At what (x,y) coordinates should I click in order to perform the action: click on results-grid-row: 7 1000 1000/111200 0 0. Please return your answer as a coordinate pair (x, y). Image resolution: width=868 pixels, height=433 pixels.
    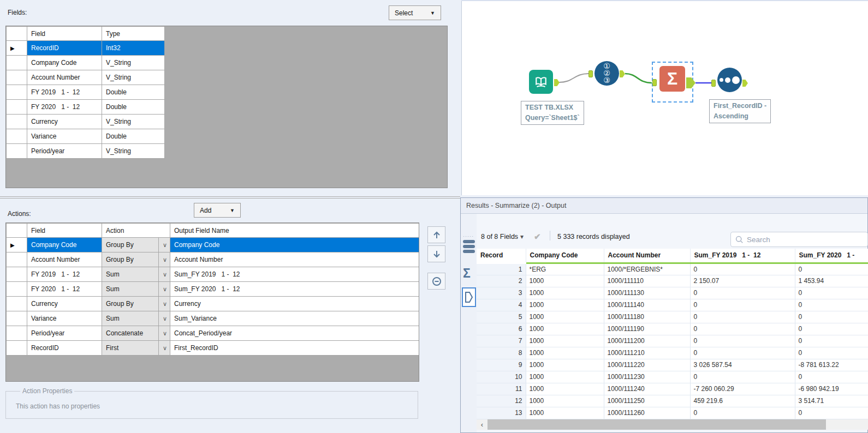
    Looking at the image, I should click on (673, 341).